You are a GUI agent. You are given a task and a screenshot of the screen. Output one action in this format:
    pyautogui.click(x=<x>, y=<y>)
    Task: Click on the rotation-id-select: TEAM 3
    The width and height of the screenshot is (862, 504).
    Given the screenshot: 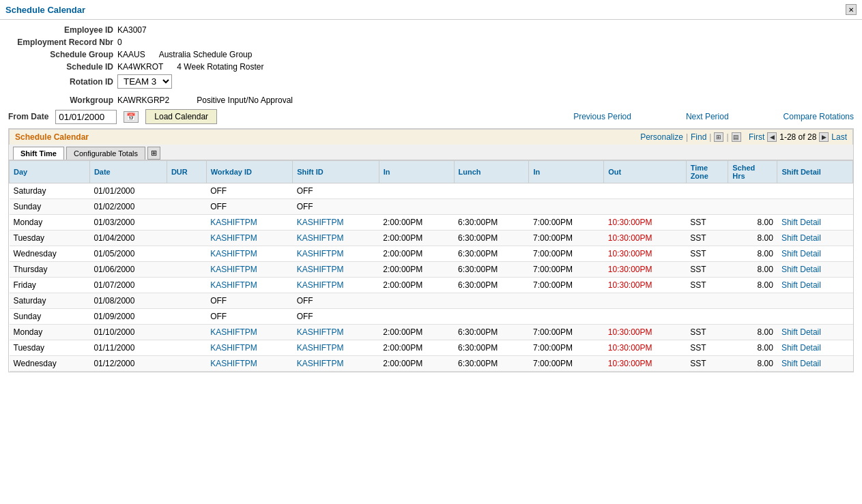 What is the action you would take?
    pyautogui.click(x=145, y=82)
    